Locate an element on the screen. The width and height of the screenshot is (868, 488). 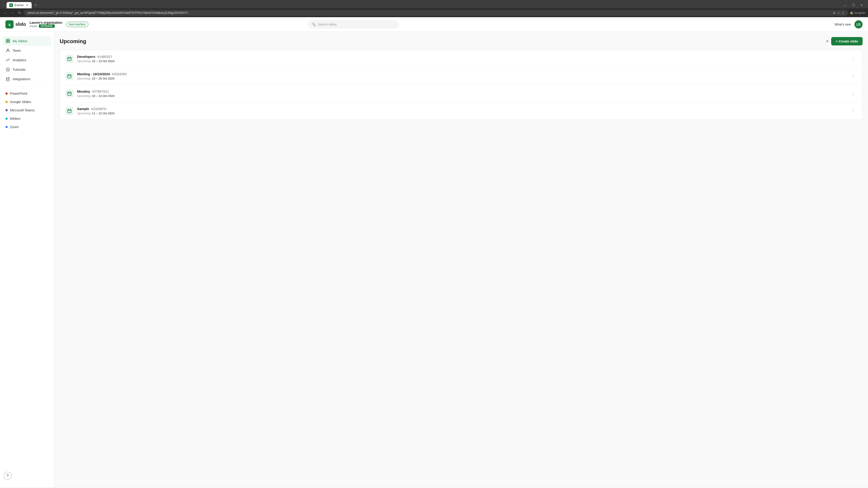
event-id: #37867021 is located at coordinates (100, 92).